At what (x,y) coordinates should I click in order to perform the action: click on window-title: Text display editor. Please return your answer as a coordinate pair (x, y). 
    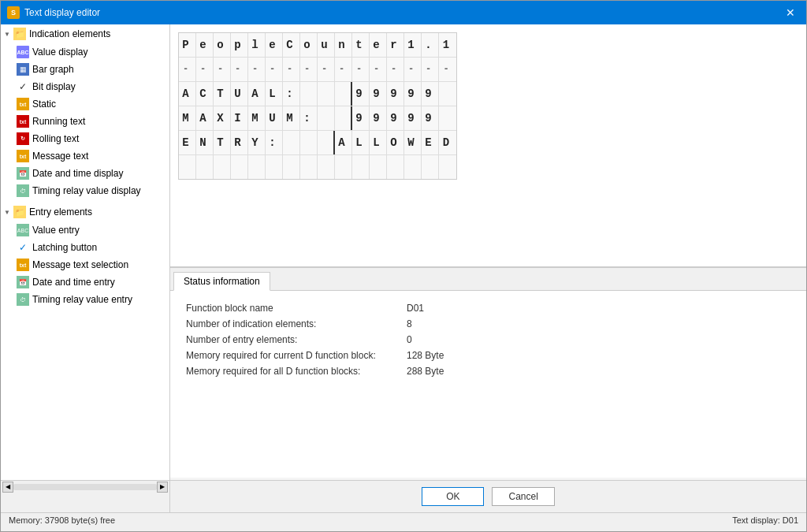
    Looking at the image, I should click on (62, 13).